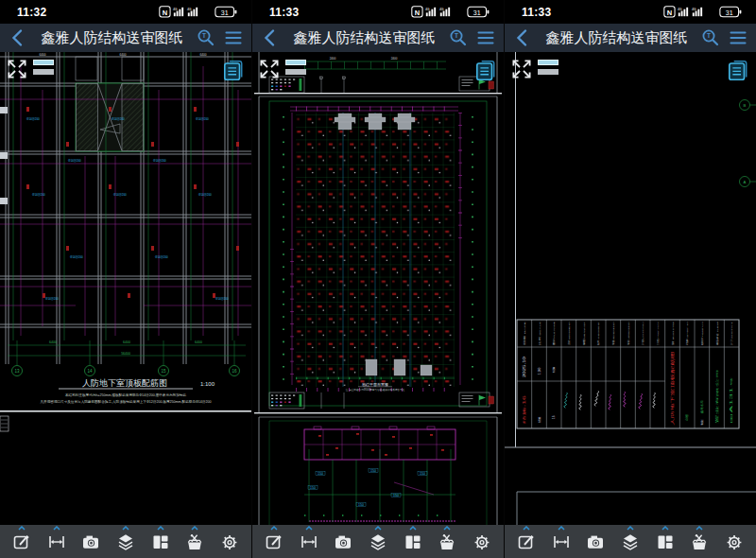 Image resolution: width=756 pixels, height=558 pixels. What do you see at coordinates (4, 155) in the screenshot?
I see `left-edge-labels` at bounding box center [4, 155].